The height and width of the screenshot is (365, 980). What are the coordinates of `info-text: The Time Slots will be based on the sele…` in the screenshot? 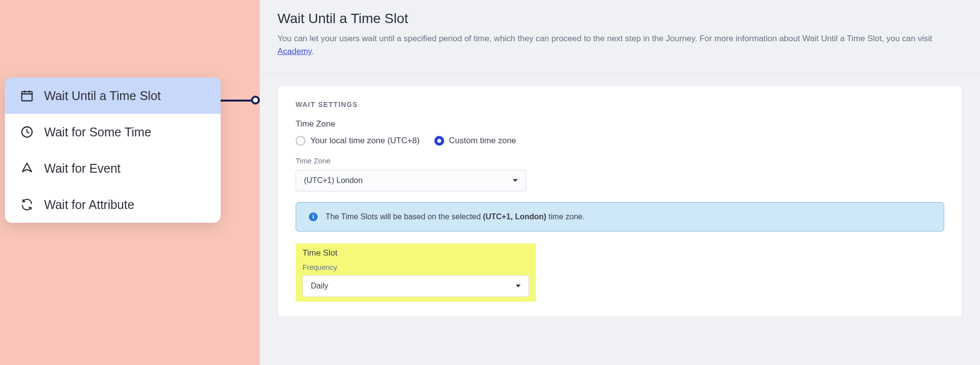 It's located at (455, 217).